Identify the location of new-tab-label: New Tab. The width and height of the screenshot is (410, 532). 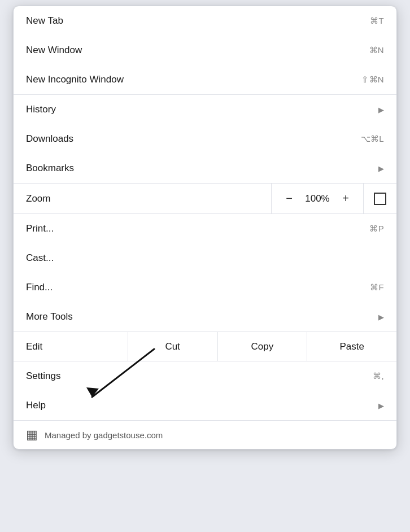
(45, 21).